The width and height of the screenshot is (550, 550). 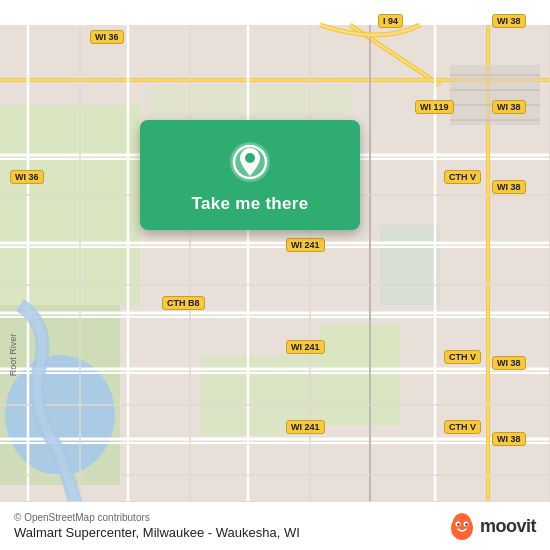 I want to click on road-label-cthb88: CTH B8, so click(x=184, y=303).